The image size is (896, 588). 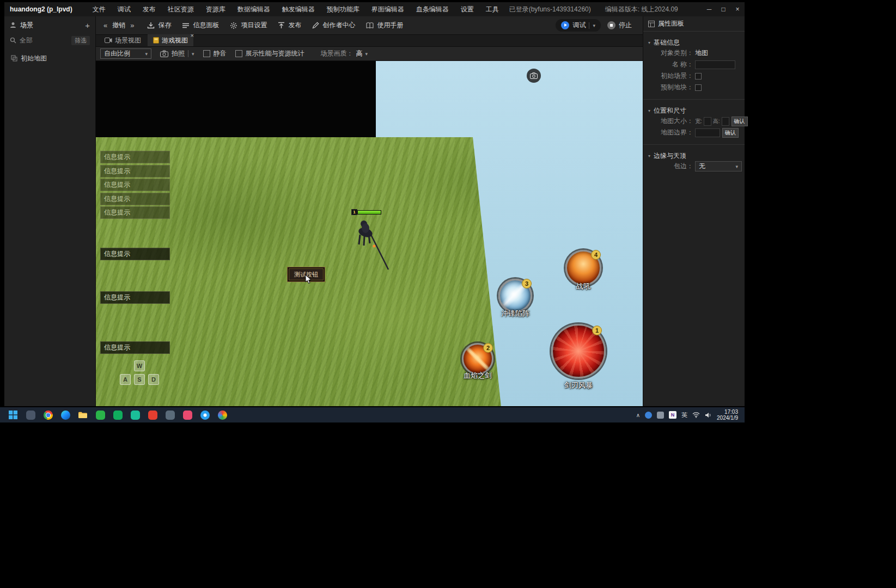 What do you see at coordinates (270, 53) in the screenshot?
I see `stats-toggle: 展示性能与资源统计` at bounding box center [270, 53].